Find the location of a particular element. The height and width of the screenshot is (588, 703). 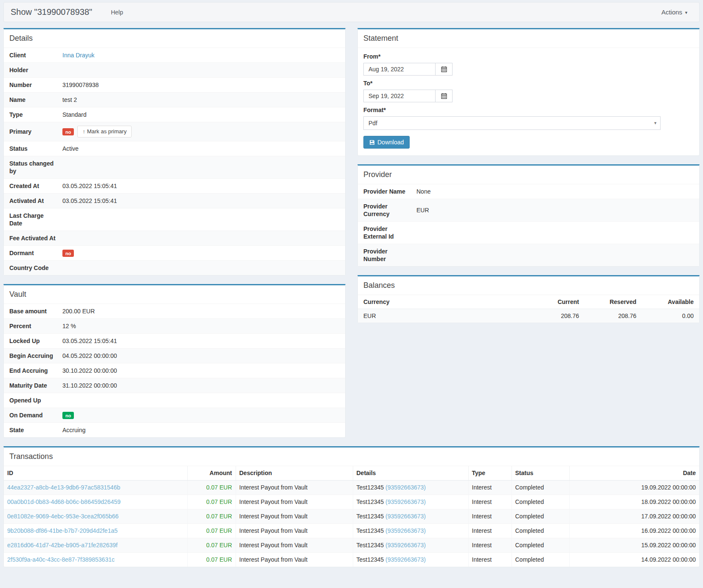

from-calendar-button is located at coordinates (444, 69).